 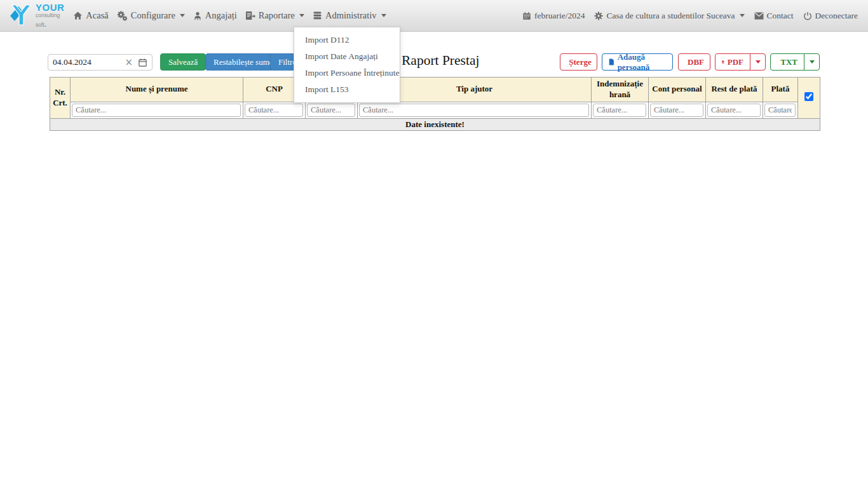 I want to click on power-icon, so click(x=808, y=16).